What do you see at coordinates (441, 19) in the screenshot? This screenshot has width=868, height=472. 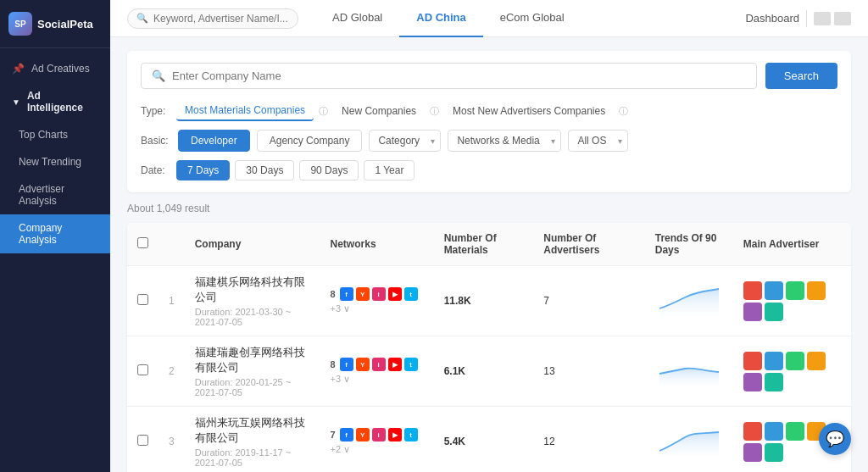 I see `nav-link-ad-china: AD China` at bounding box center [441, 19].